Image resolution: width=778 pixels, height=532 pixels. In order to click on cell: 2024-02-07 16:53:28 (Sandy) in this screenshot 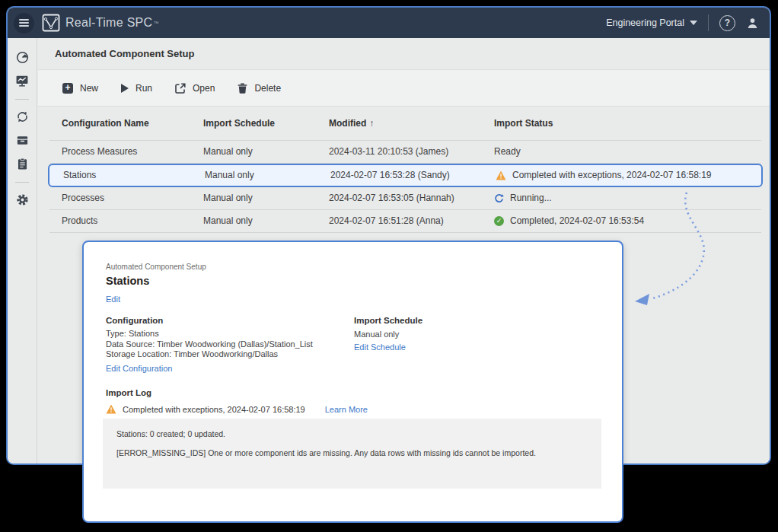, I will do `click(390, 175)`.